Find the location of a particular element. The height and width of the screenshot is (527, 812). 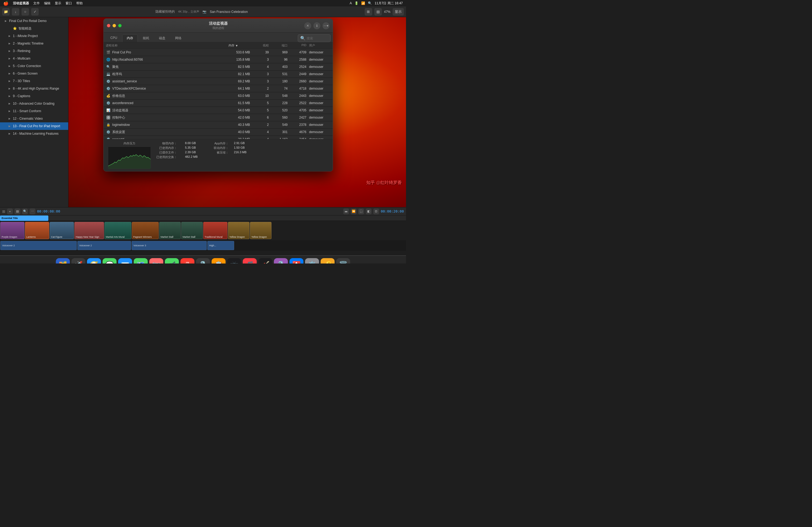

timeline-video-clip: Martial Arts Mural is located at coordinates (118, 230).